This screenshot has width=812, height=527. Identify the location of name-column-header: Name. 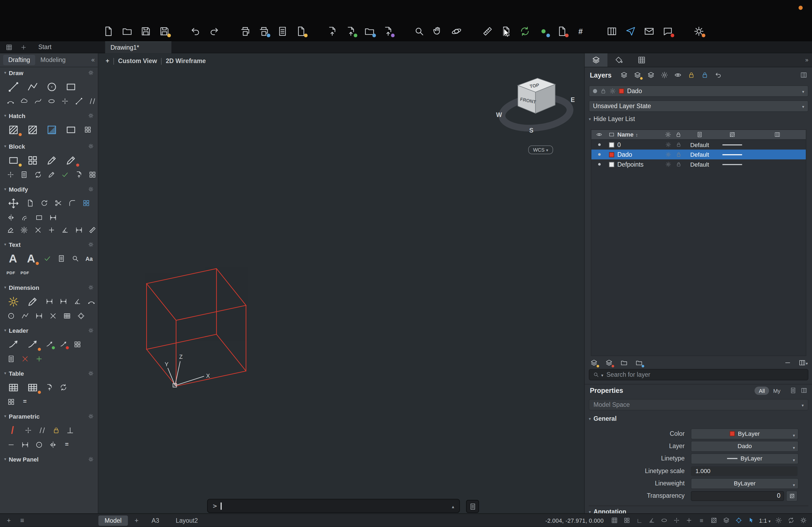
(640, 135).